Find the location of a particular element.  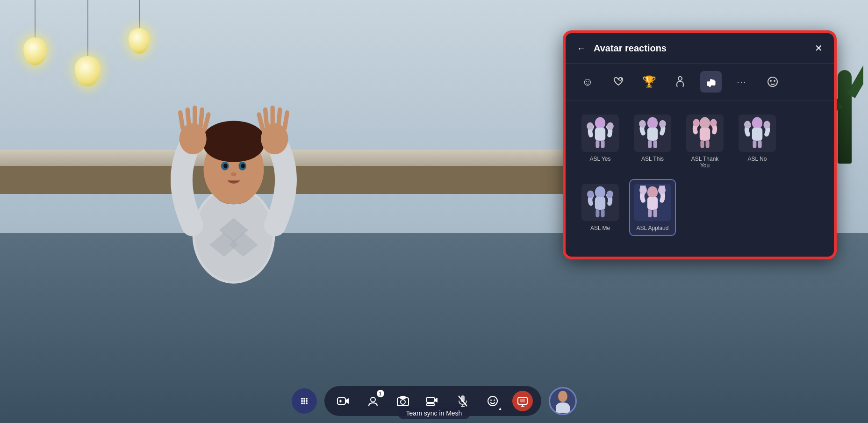

people-count-badge: 1 is located at coordinates (380, 394).